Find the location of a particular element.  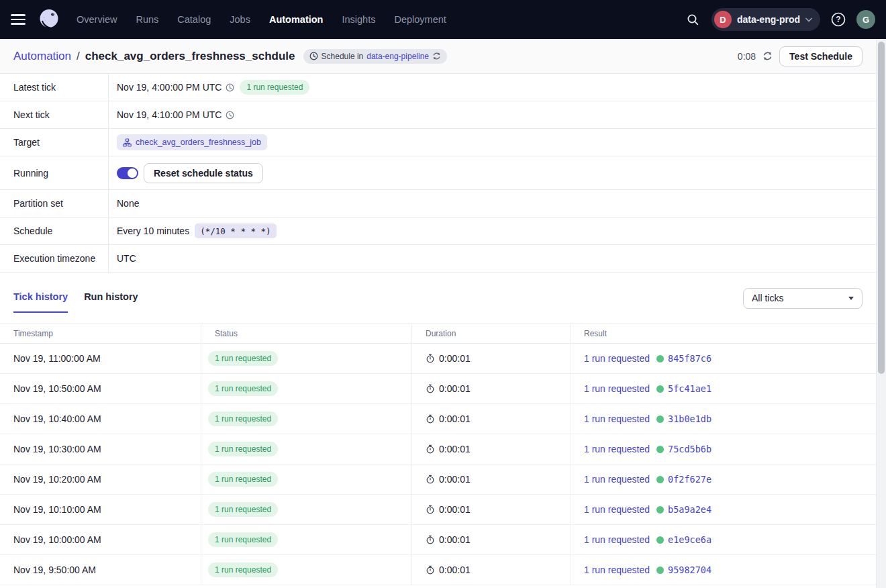

column-header-duration: Duration is located at coordinates (491, 334).